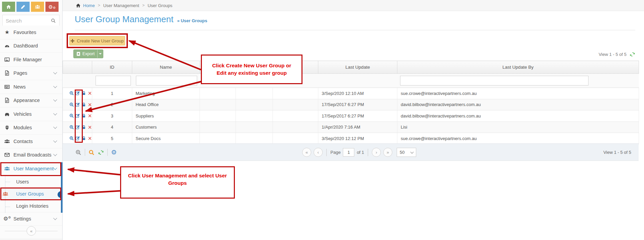  What do you see at coordinates (31, 32) in the screenshot?
I see `sidebar-item-favourites: ★ Favourites` at bounding box center [31, 32].